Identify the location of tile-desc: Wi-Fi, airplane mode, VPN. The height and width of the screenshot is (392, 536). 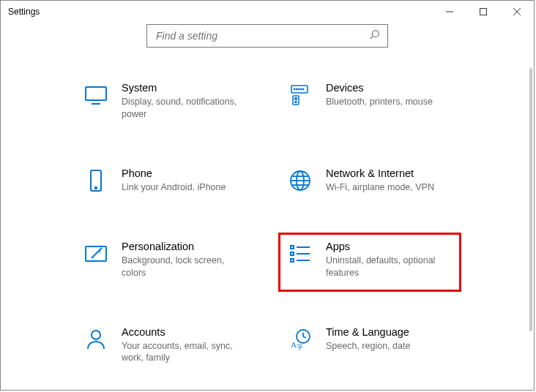
(380, 187).